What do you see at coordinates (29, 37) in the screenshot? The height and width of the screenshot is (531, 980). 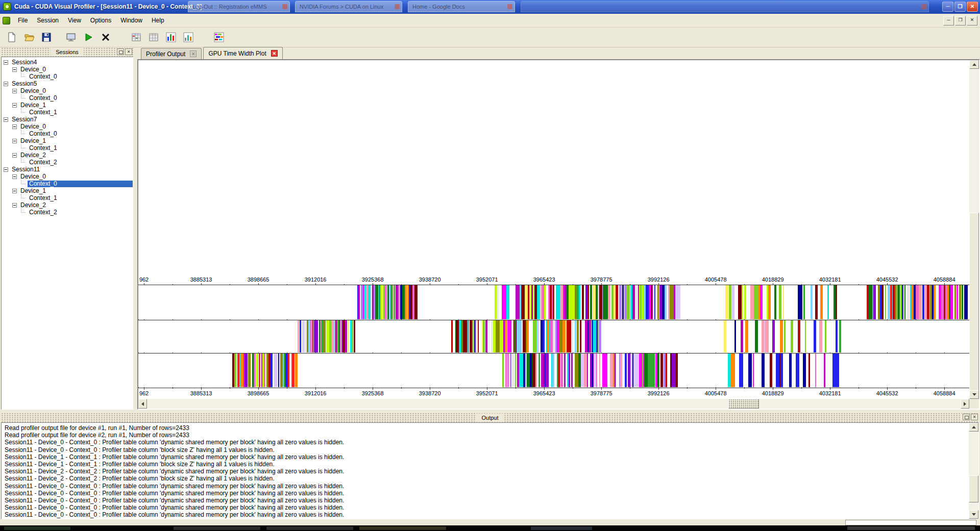 I see `open-session-icon` at bounding box center [29, 37].